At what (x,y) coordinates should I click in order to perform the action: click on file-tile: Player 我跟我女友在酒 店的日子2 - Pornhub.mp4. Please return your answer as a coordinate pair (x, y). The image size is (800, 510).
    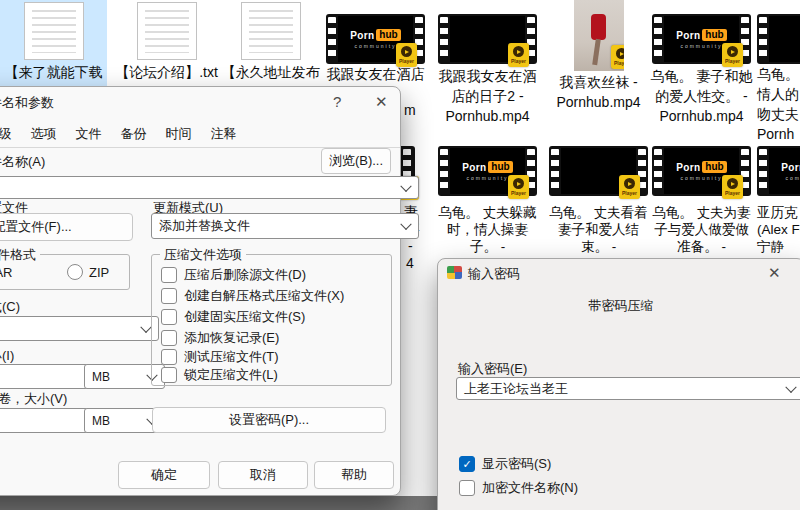
    Looking at the image, I should click on (488, 70).